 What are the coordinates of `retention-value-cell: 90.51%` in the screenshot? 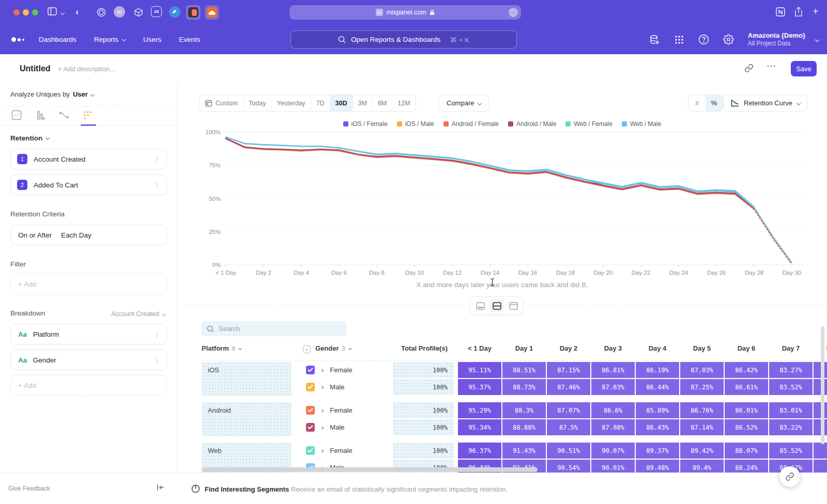 It's located at (569, 450).